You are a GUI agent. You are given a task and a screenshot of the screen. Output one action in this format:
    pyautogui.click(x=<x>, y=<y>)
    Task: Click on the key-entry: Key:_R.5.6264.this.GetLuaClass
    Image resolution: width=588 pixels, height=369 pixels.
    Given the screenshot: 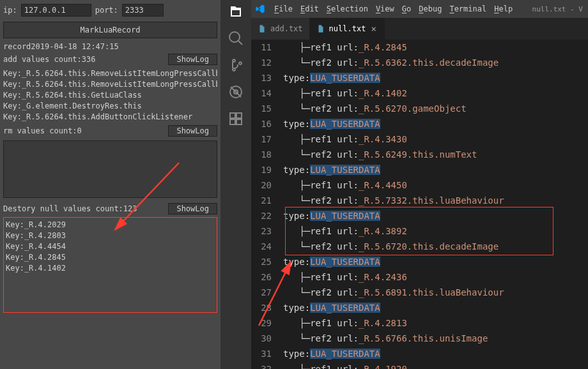 What is the action you would take?
    pyautogui.click(x=110, y=95)
    